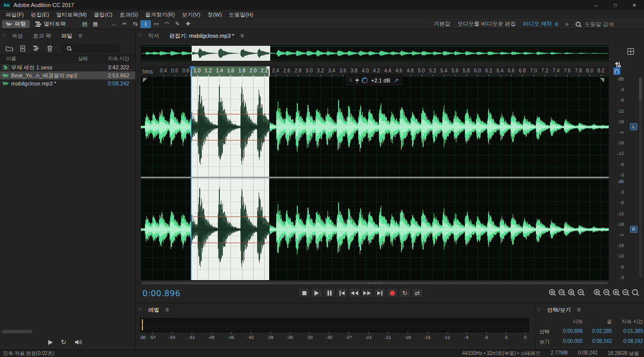  What do you see at coordinates (36, 48) in the screenshot?
I see `insert-into-multitrack-button` at bounding box center [36, 48].